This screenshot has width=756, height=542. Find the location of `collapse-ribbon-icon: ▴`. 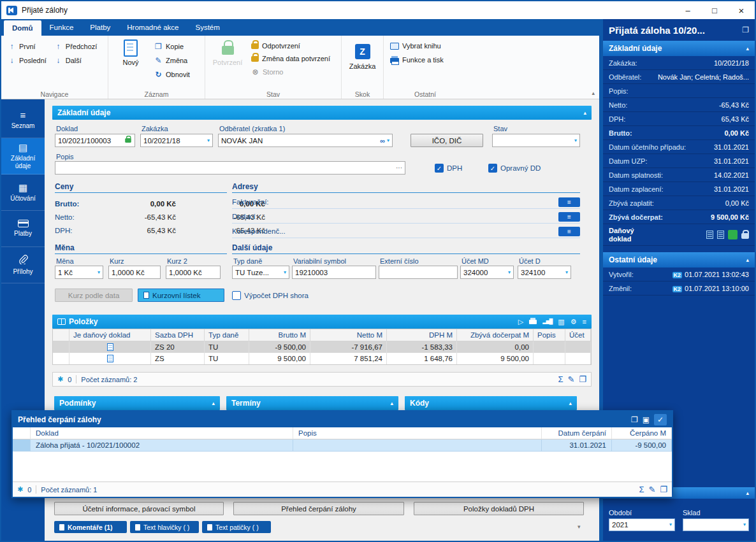

collapse-ribbon-icon: ▴ is located at coordinates (593, 93).